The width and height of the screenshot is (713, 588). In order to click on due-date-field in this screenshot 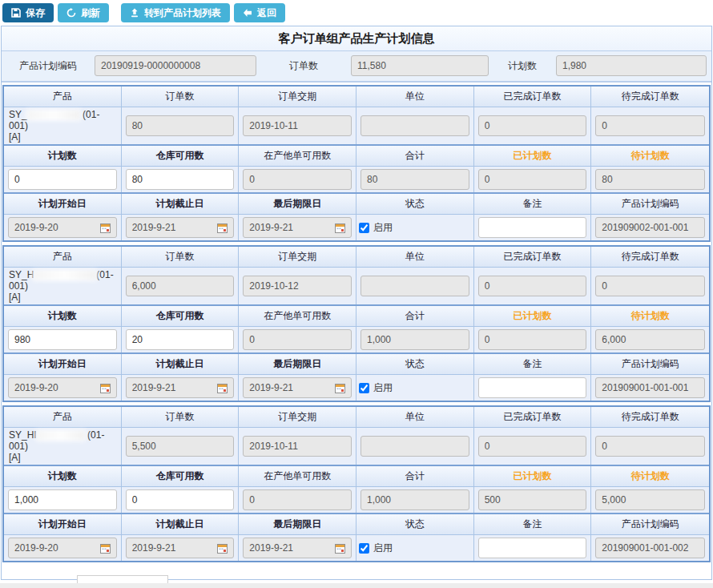, I will do `click(297, 446)`.